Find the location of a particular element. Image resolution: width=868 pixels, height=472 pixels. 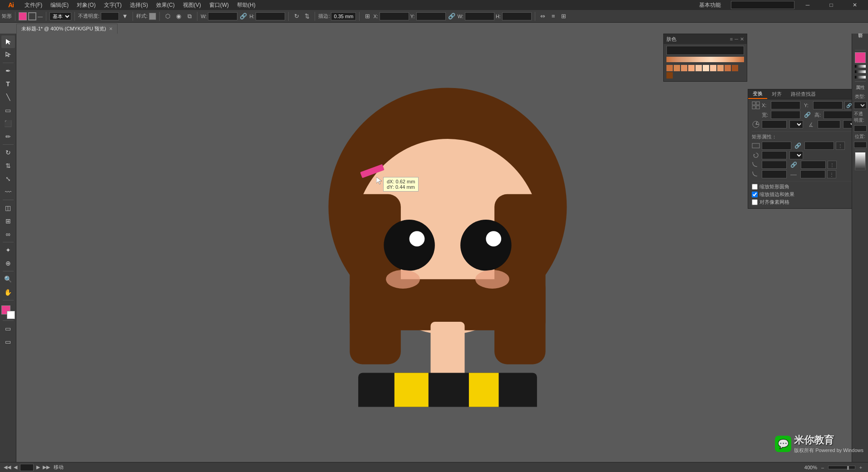

pen-tool: ✒ is located at coordinates (8, 71).